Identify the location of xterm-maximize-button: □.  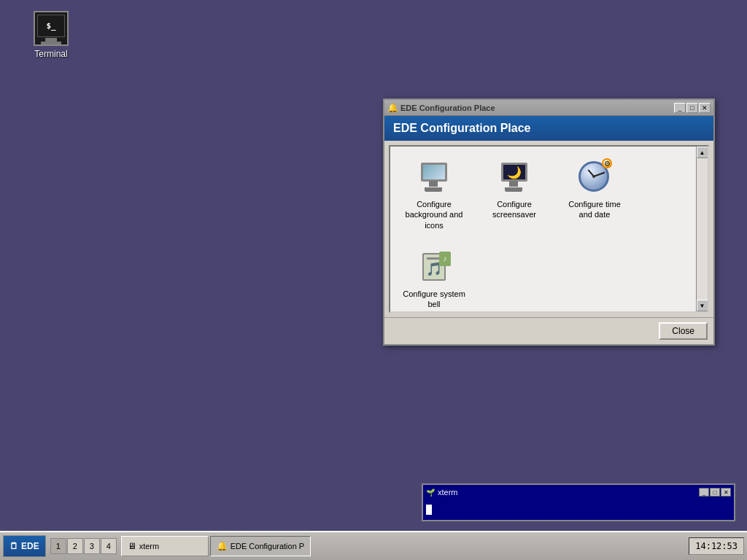
(715, 492).